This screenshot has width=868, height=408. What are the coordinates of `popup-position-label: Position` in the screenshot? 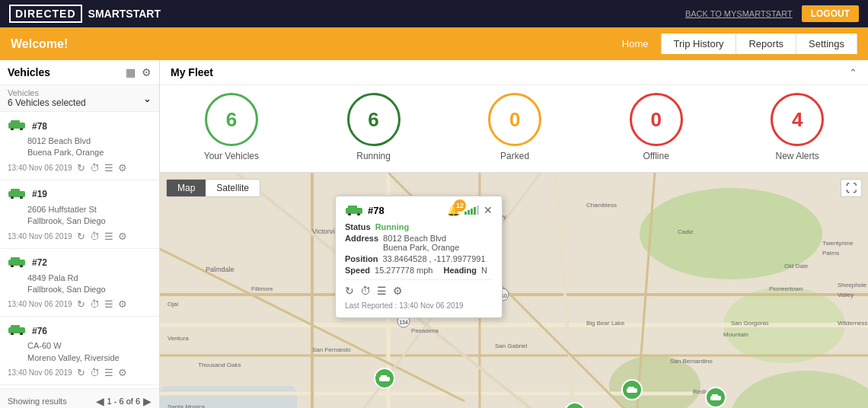 It's located at (361, 259).